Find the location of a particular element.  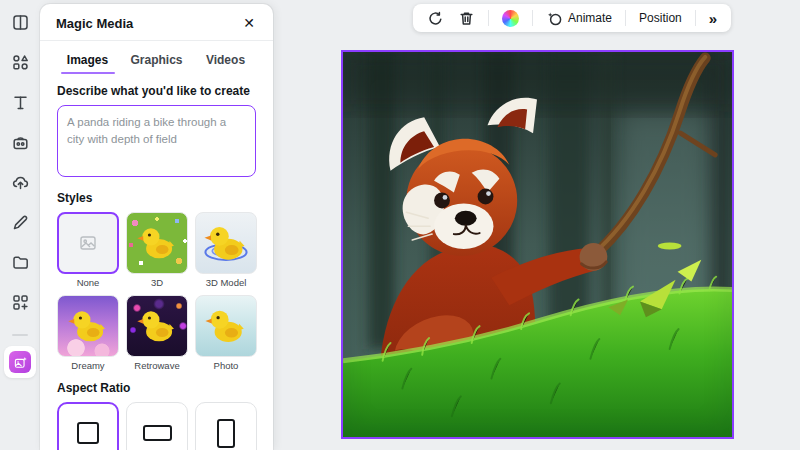

style-label: None is located at coordinates (88, 282).